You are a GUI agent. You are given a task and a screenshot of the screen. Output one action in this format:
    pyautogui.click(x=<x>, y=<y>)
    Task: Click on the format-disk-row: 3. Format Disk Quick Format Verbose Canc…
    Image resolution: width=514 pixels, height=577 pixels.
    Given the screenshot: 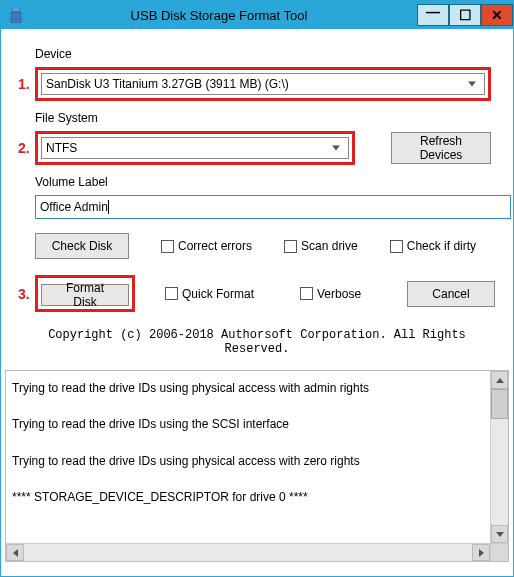 What is the action you would take?
    pyautogui.click(x=265, y=294)
    